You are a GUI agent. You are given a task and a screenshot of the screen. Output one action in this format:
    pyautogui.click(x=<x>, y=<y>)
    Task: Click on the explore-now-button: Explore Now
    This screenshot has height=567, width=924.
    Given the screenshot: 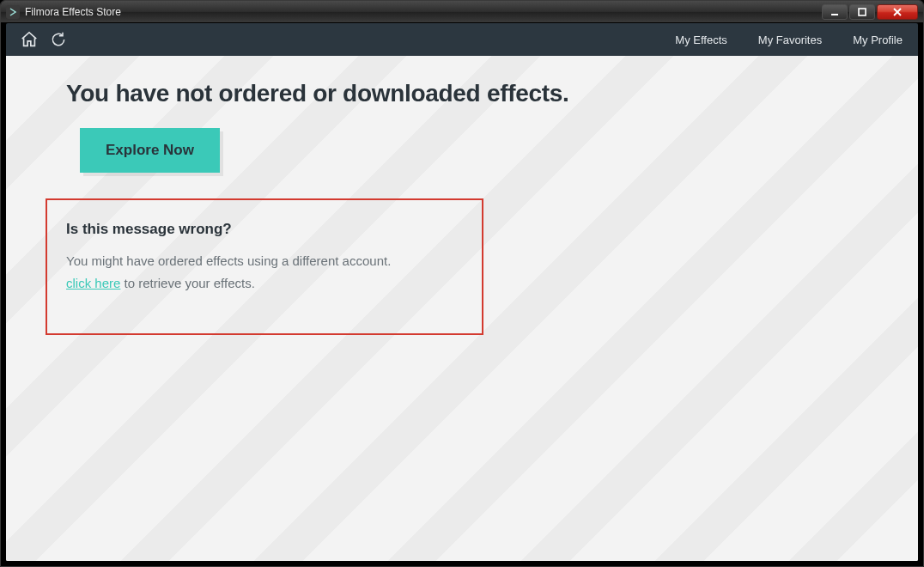 What is the action you would take?
    pyautogui.click(x=149, y=150)
    